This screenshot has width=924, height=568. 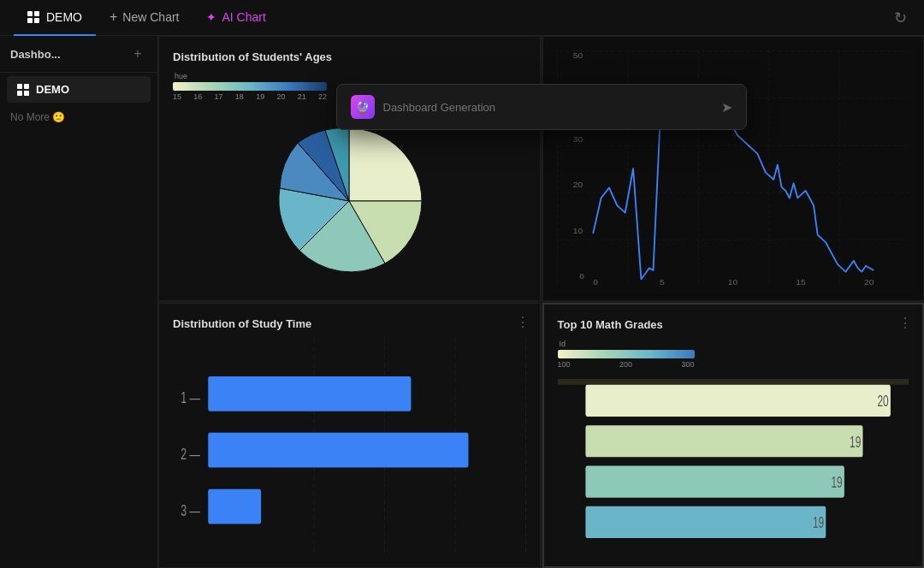 What do you see at coordinates (79, 89) in the screenshot?
I see `sidebar-item-demo: DEMO` at bounding box center [79, 89].